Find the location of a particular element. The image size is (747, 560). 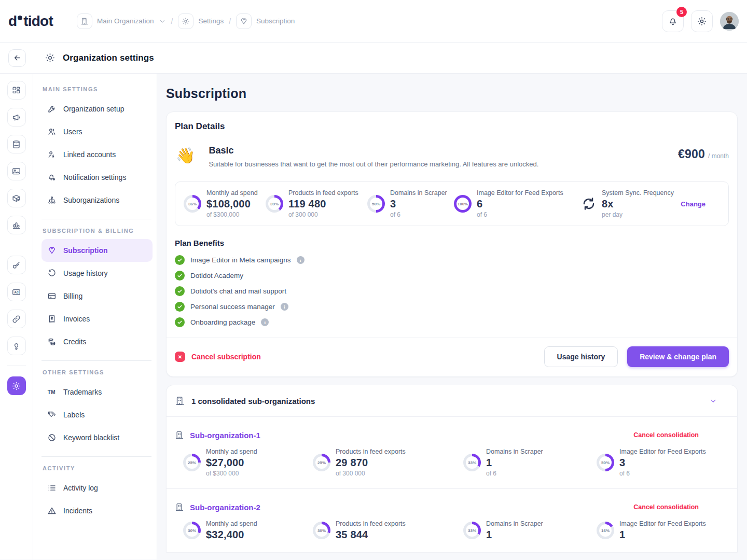

stat-monthly-ad-spend: 30% Monthly ad spend $32,400 is located at coordinates (248, 530).